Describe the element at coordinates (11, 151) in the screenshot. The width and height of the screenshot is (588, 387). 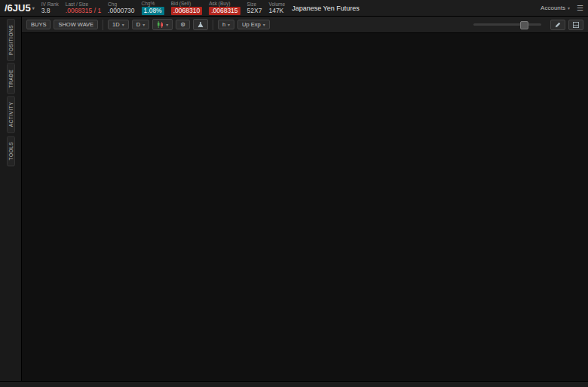
I see `sidebar-tab-tools: TOOLS` at that location.